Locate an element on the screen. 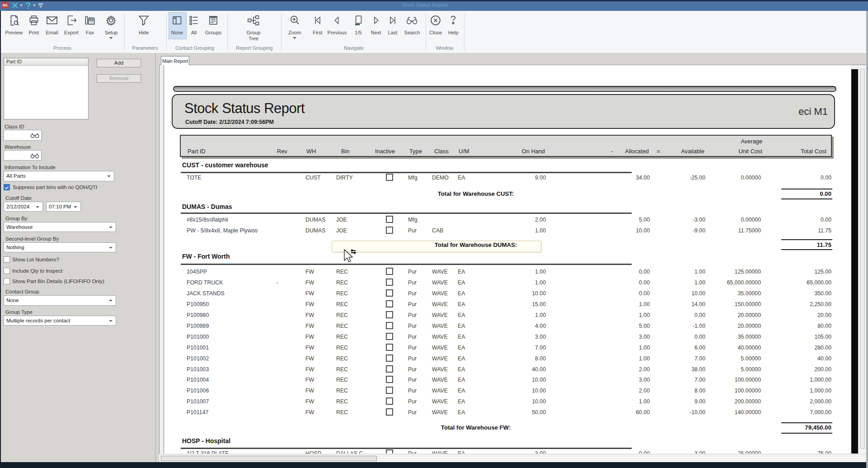 Image resolution: width=868 pixels, height=468 pixels. setup-gear-icon is located at coordinates (111, 20).